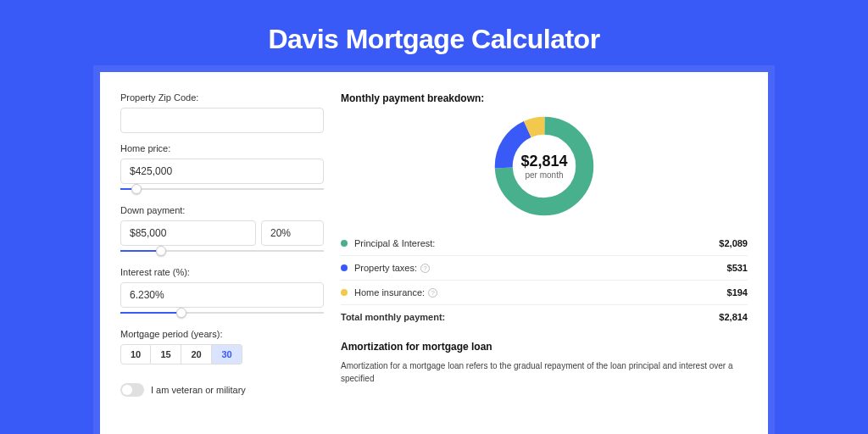  What do you see at coordinates (541, 292) in the screenshot?
I see `legend-label: Home insurance:?` at bounding box center [541, 292].